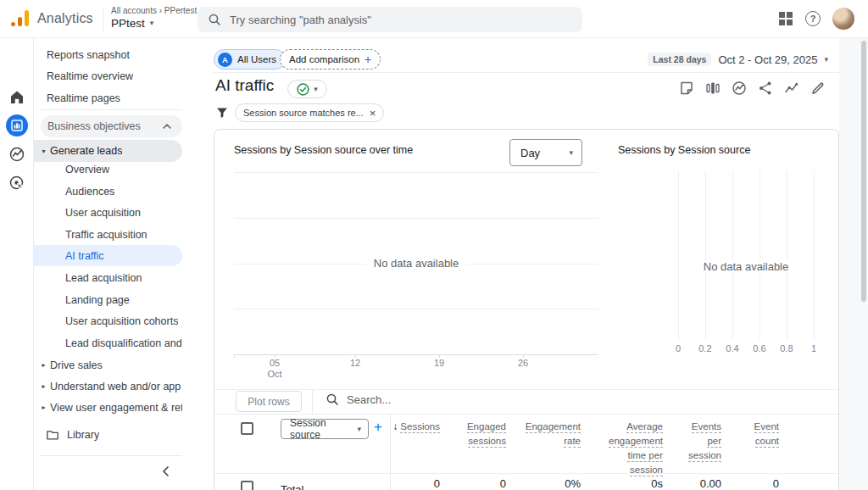 The width and height of the screenshot is (868, 490). I want to click on add-comparison-chip: Add comparison +, so click(331, 59).